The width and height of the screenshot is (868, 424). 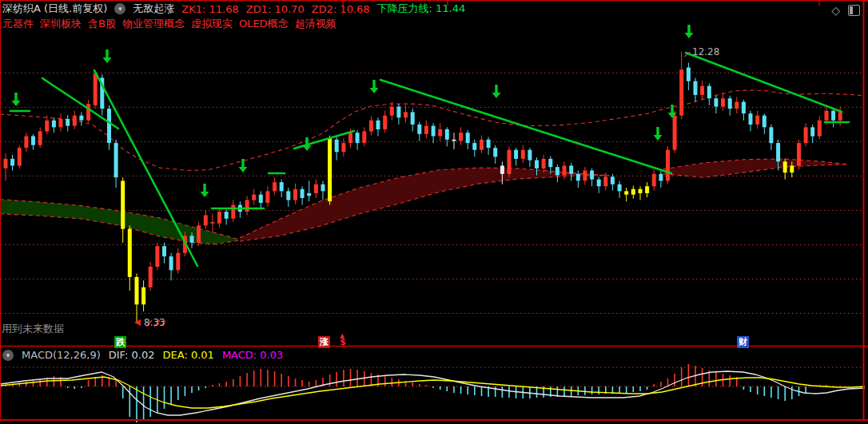 What do you see at coordinates (264, 24) in the screenshot?
I see `concept-tag: OLED概念` at bounding box center [264, 24].